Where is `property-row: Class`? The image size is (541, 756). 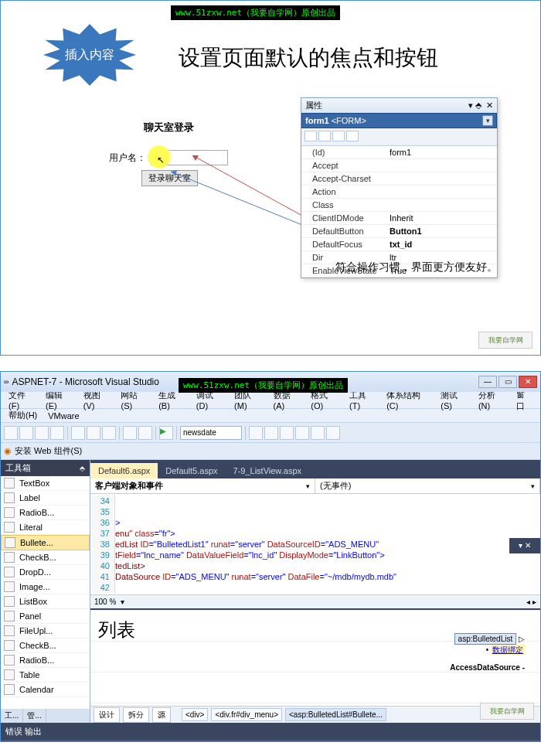
property-row: Class is located at coordinates (399, 206).